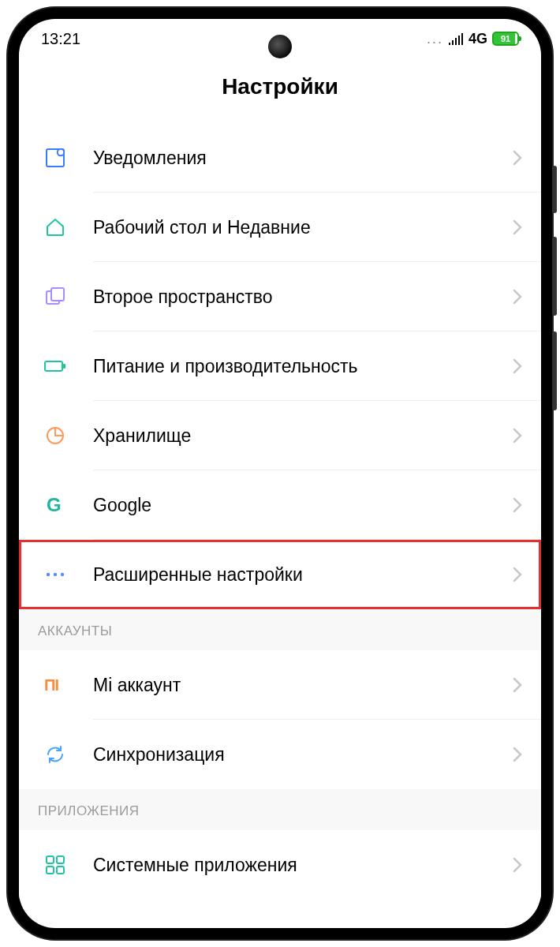 The image size is (560, 947). What do you see at coordinates (55, 297) in the screenshot?
I see `second-space-icon` at bounding box center [55, 297].